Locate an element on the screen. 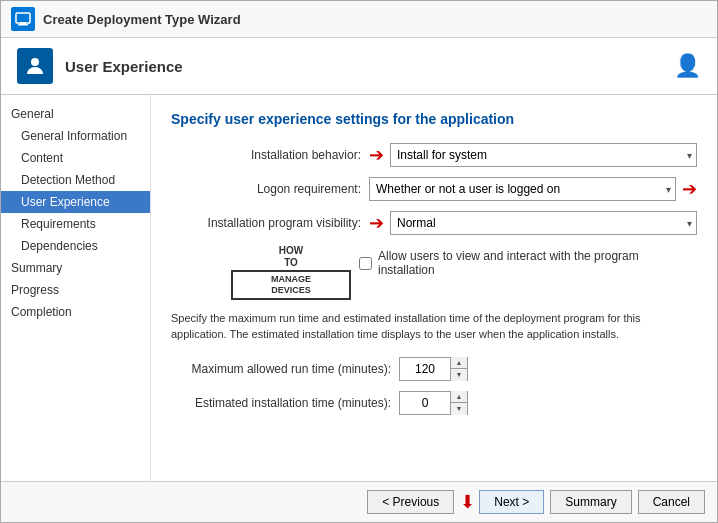  estimated-time-spinner: ▲ ▼ is located at coordinates (434, 403).